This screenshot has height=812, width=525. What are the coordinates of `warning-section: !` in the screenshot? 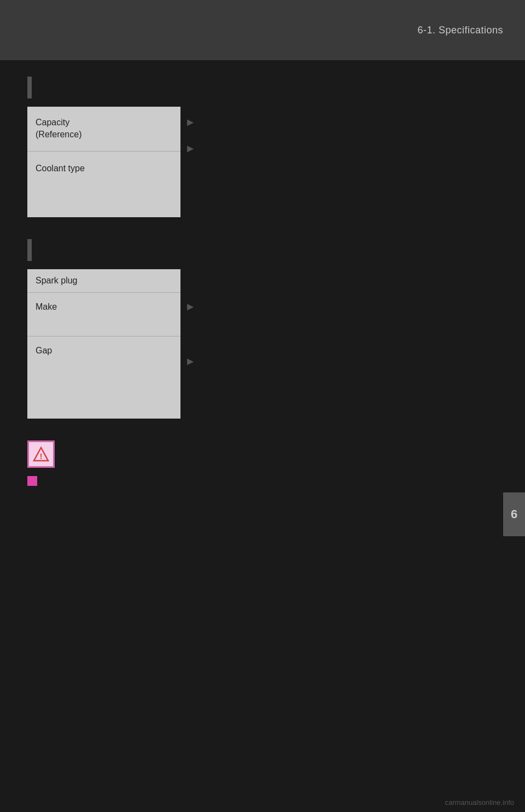 It's located at (262, 454).